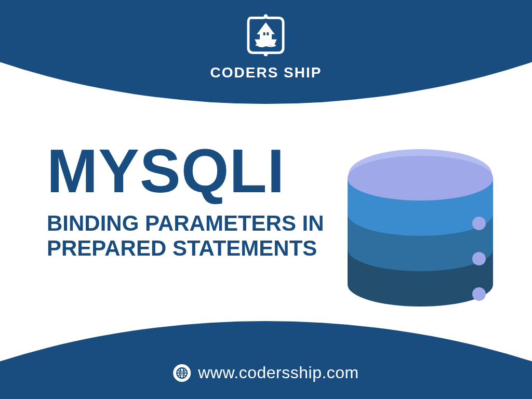  Describe the element at coordinates (420, 223) in the screenshot. I see `database-icon` at that location.